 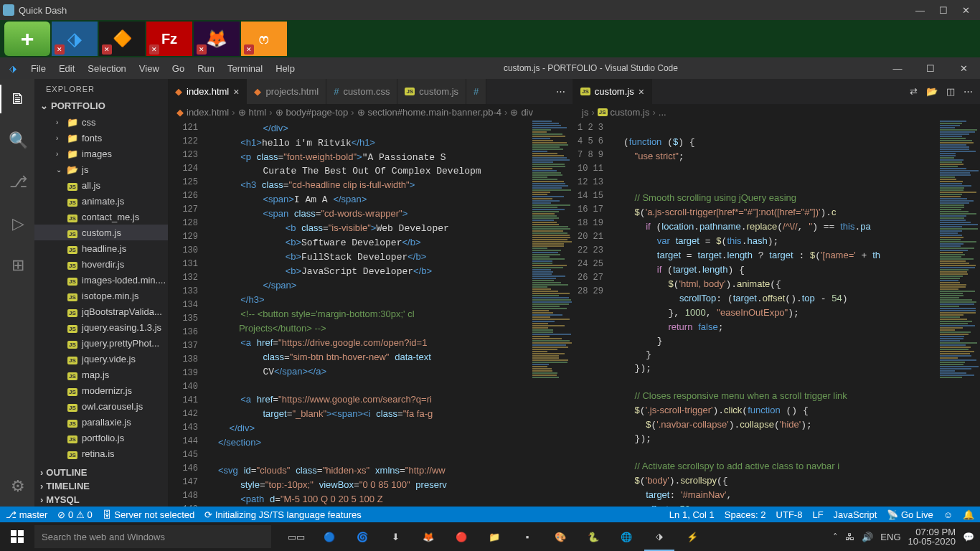 What do you see at coordinates (692, 515) in the screenshot?
I see `status-cursor: Ln 1, Col 1` at bounding box center [692, 515].